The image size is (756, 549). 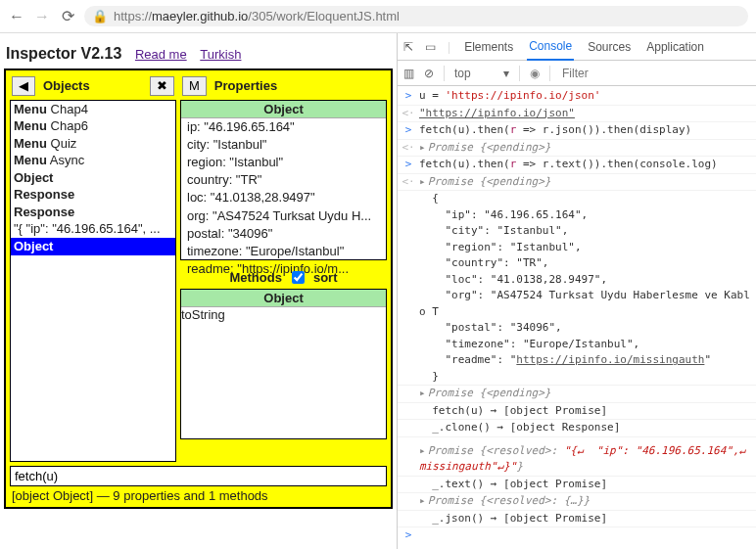 What do you see at coordinates (323, 16) in the screenshot?
I see `url-path: /305/work/EloquentJS.html` at bounding box center [323, 16].